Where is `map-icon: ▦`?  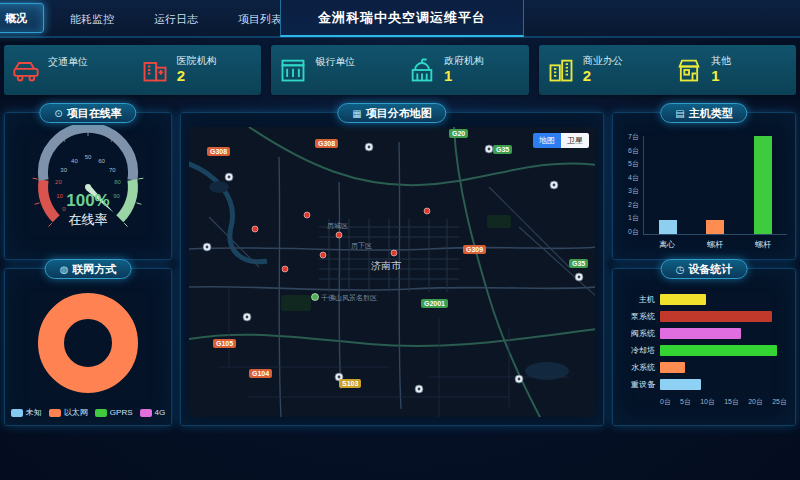
map-icon: ▦ is located at coordinates (356, 114).